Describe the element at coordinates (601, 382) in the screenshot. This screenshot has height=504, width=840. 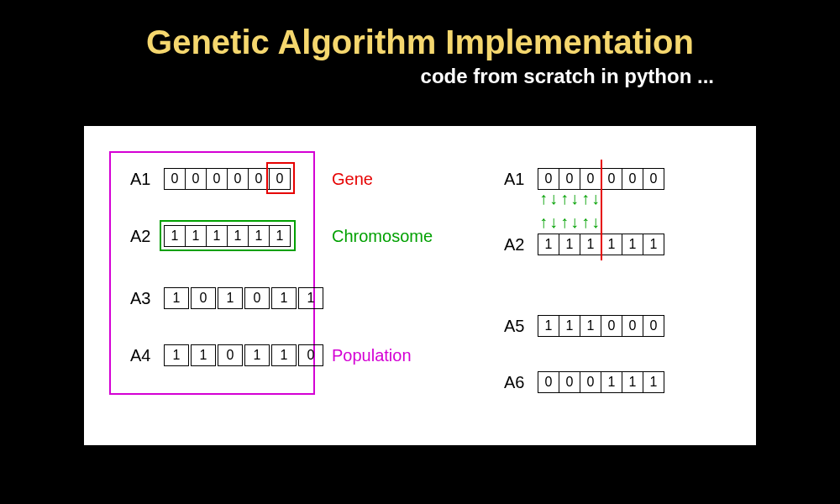
I see `bit-cells: 0 0 0 1 1 1` at that location.